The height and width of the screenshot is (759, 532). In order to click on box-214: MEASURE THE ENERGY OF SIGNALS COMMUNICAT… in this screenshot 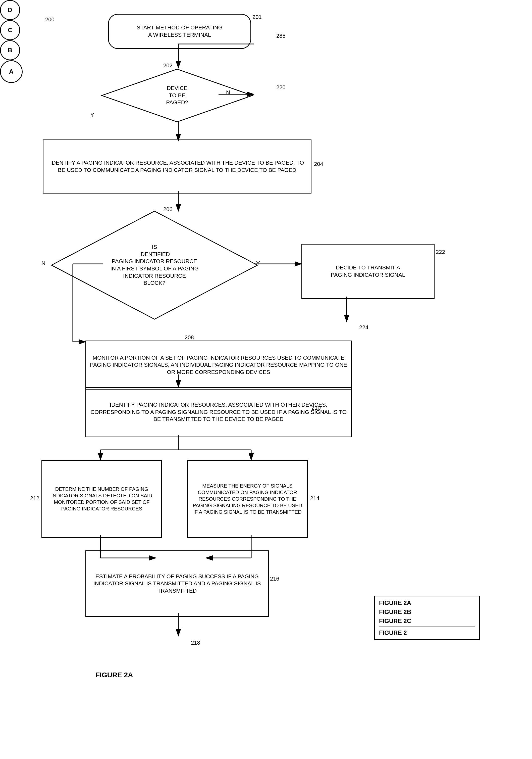, I will do `click(247, 499)`.